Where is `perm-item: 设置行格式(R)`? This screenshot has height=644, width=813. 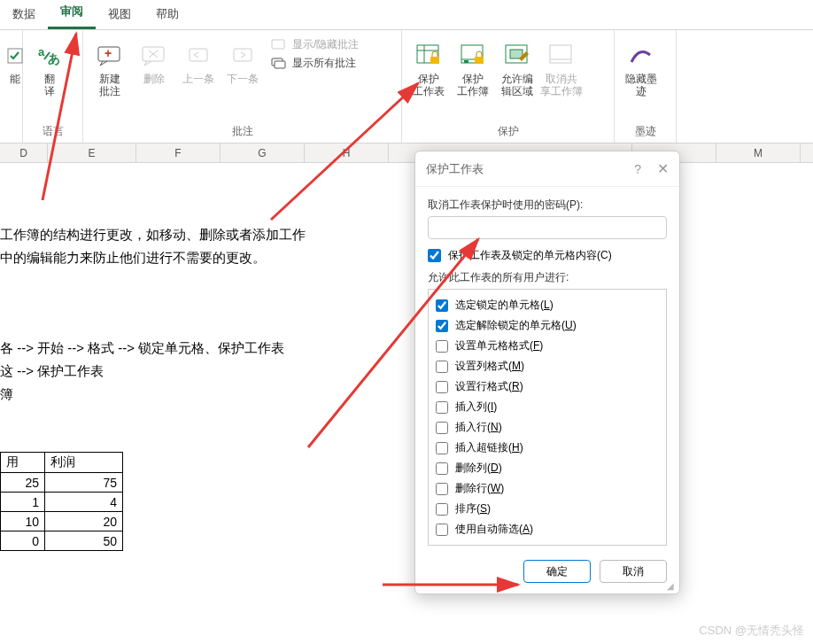 perm-item: 设置行格式(R) is located at coordinates (547, 386).